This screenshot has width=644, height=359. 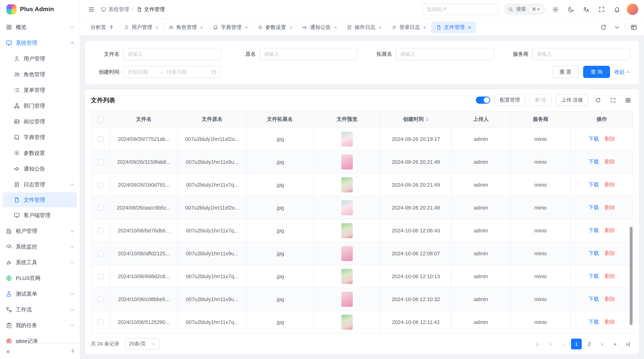 What do you see at coordinates (576, 344) in the screenshot?
I see `page-number-button: 1` at bounding box center [576, 344].